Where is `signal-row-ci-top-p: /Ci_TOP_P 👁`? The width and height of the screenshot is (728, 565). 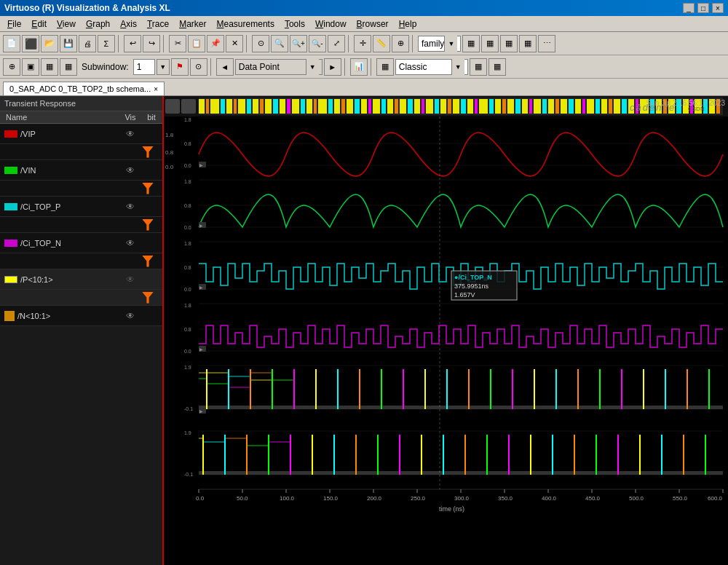 signal-row-ci-top-p: /Ci_TOP_P 👁 is located at coordinates (82, 207).